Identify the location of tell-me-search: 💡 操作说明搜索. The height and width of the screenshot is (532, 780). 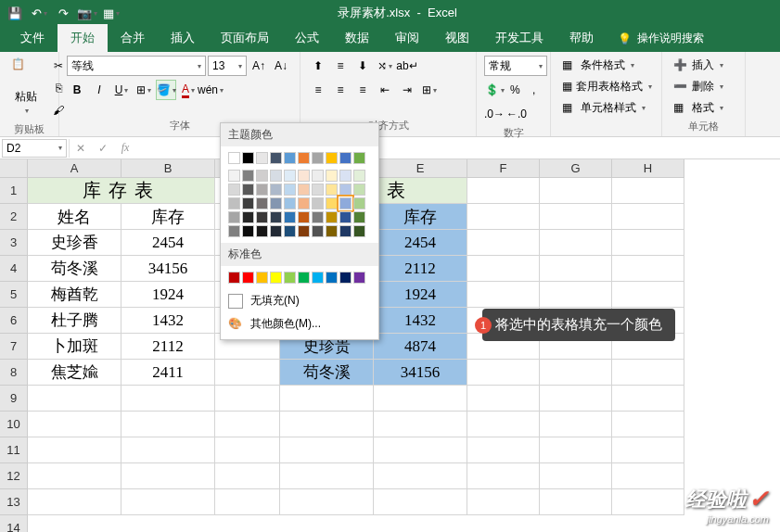
(660, 39).